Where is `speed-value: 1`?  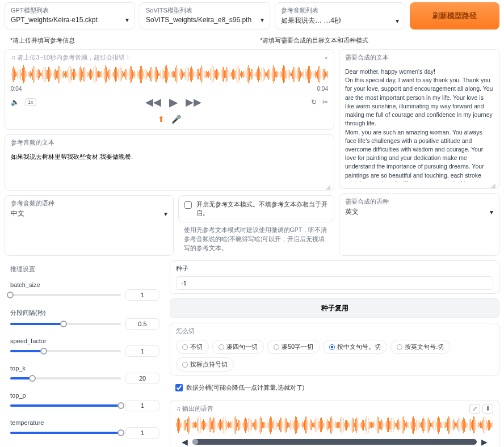 speed-value: 1 is located at coordinates (142, 351).